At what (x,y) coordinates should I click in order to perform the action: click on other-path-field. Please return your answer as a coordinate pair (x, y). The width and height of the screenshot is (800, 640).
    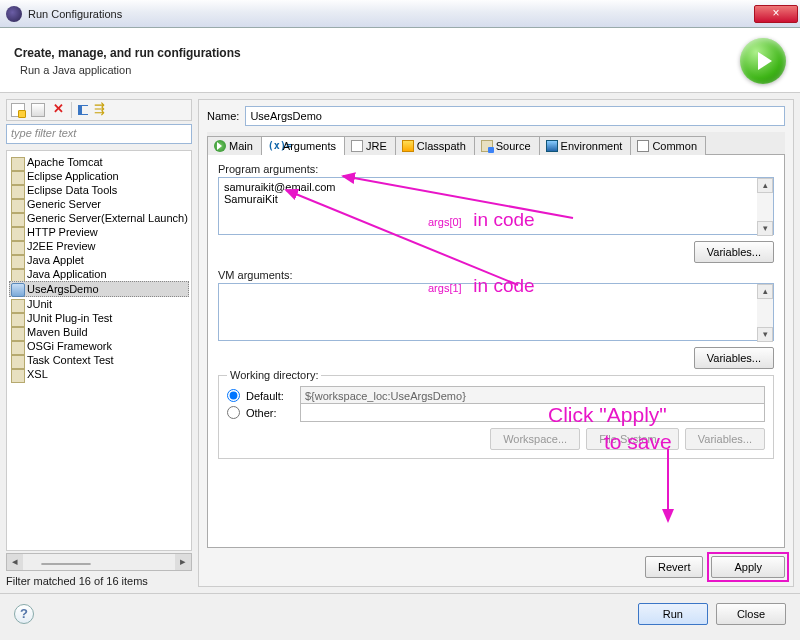
    Looking at the image, I should click on (532, 412).